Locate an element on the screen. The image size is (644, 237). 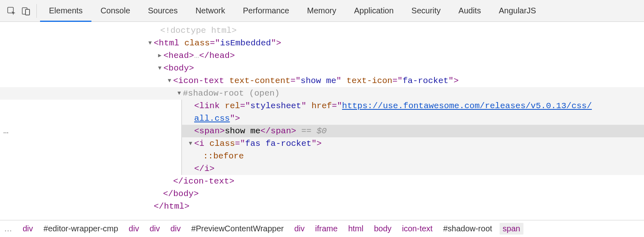
tab-label: Performance is located at coordinates (266, 11).